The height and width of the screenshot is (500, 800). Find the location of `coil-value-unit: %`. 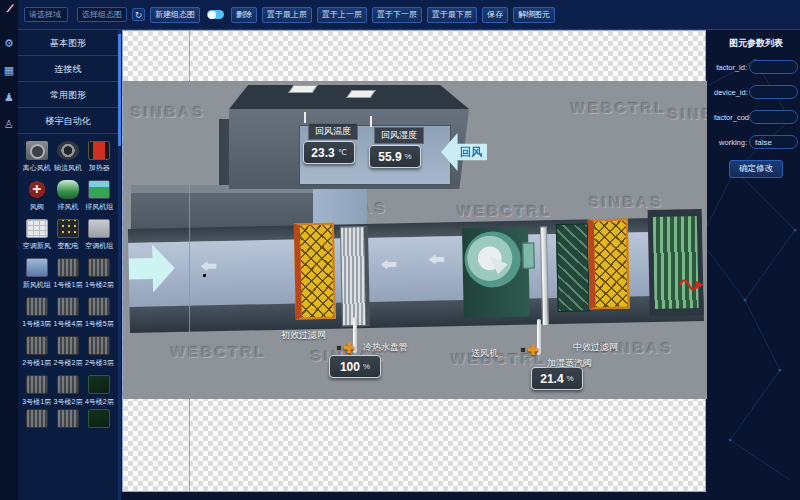

coil-value-unit: % is located at coordinates (366, 366).